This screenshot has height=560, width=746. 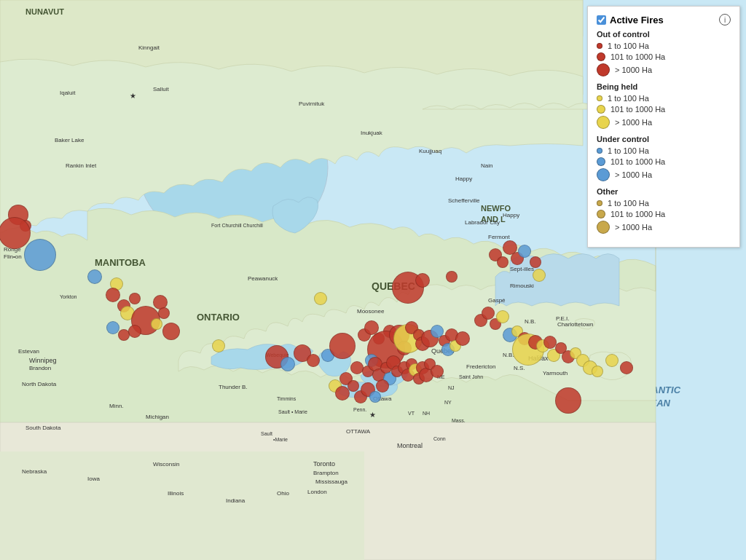 What do you see at coordinates (318, 492) in the screenshot?
I see `svg-text: London` at bounding box center [318, 492].